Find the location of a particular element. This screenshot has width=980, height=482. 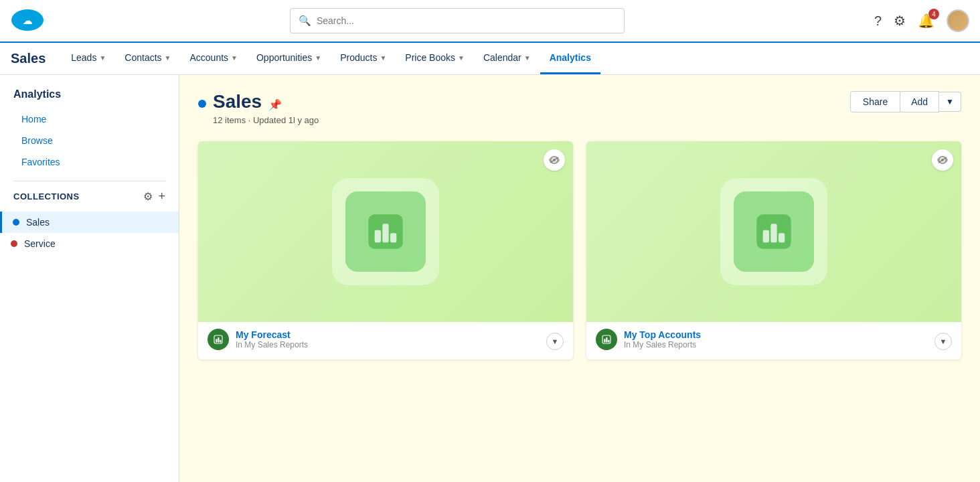

content-title-section: Sales 📌 12 items · Updated 1l y ago is located at coordinates (258, 108).